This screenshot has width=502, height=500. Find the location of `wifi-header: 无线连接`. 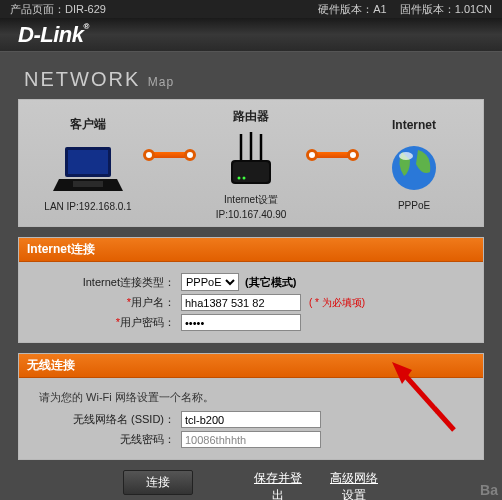

wifi-header: 无线连接 is located at coordinates (251, 366).